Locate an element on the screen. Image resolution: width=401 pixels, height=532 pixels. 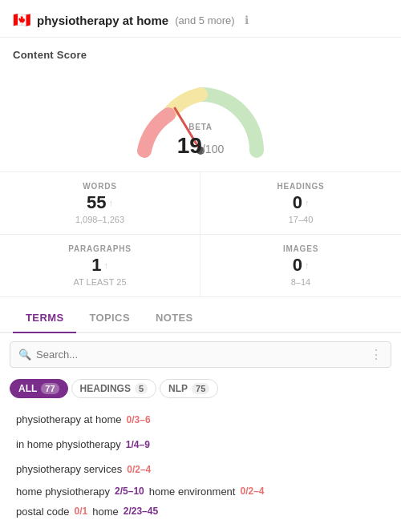
term-count: 0/3–6 is located at coordinates (139, 420).